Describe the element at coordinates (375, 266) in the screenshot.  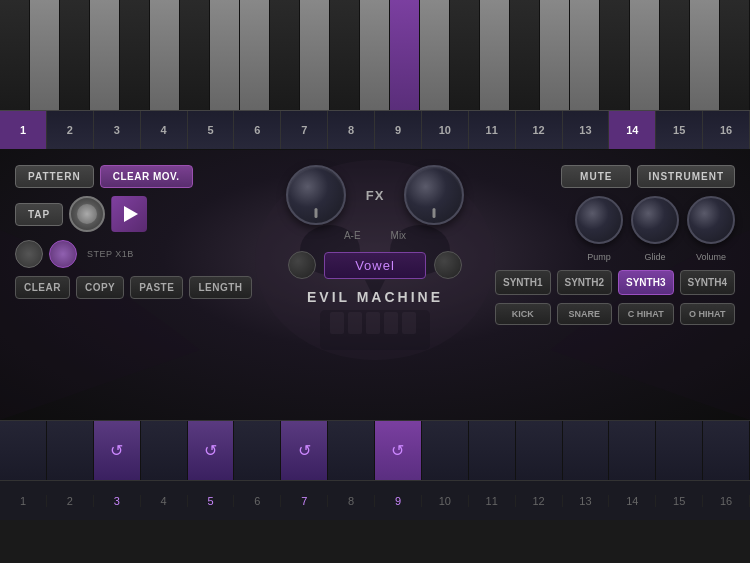
I see `vowel-button: Vowel` at that location.